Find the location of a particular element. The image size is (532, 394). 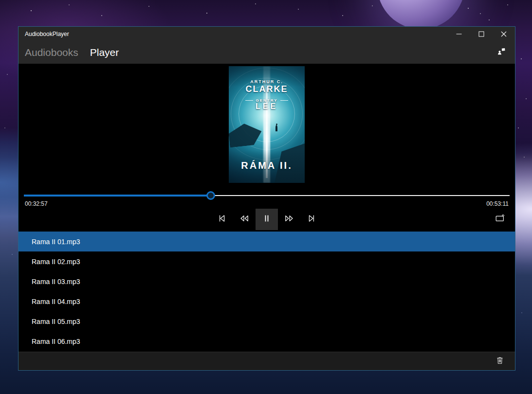

cover-author-line1: ARTHUR C. is located at coordinates (267, 82).